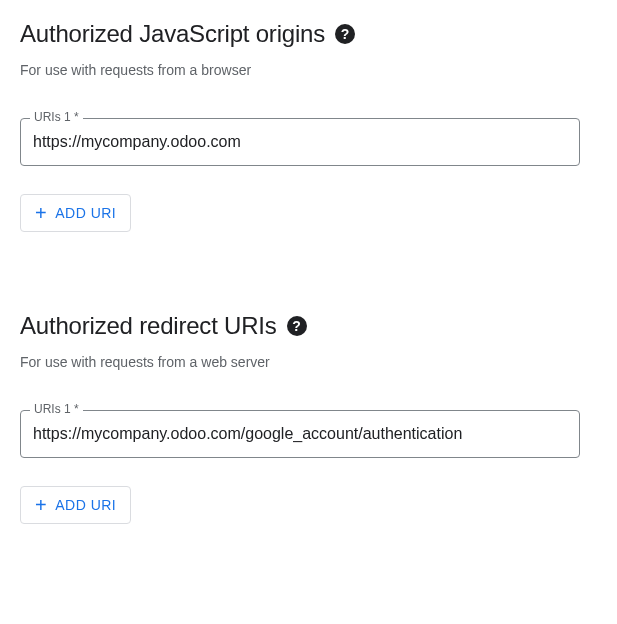  I want to click on js-origins-input-label: URIs 1 *, so click(56, 117).